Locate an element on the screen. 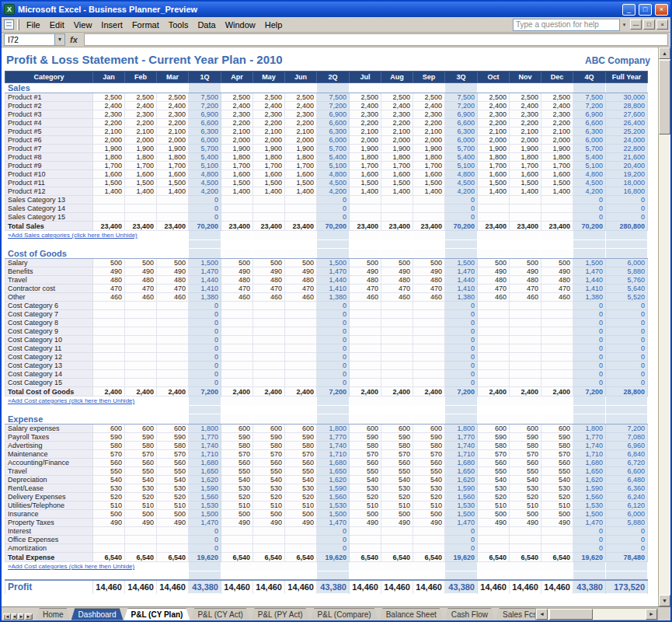 The width and height of the screenshot is (672, 622). value-cell: 7,500 is located at coordinates (461, 98).